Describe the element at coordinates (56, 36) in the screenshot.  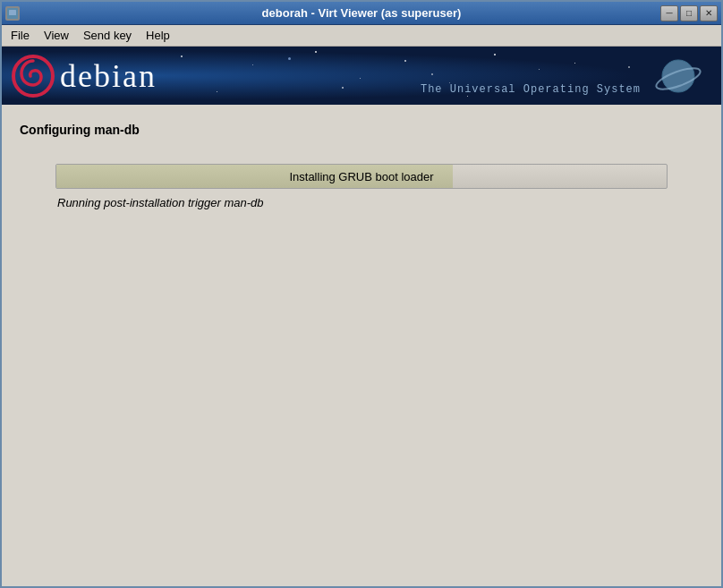
I see `menu-view: View` at that location.